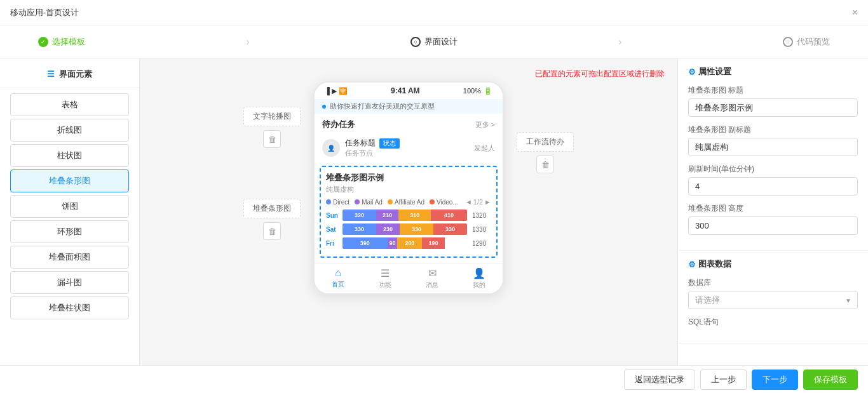 Image resolution: width=868 pixels, height=393 pixels. What do you see at coordinates (692, 72) in the screenshot?
I see `settings-icon: ⚙` at bounding box center [692, 72].